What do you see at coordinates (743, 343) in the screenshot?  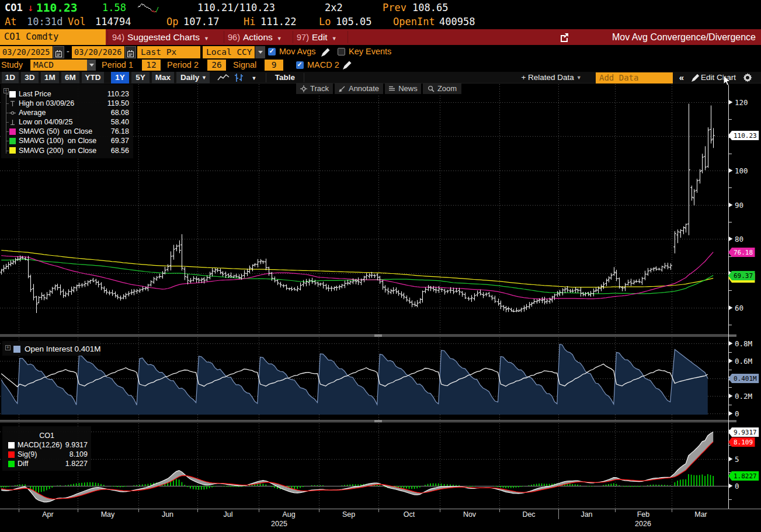 I see `axis-tick-label: 0.8M` at bounding box center [743, 343].